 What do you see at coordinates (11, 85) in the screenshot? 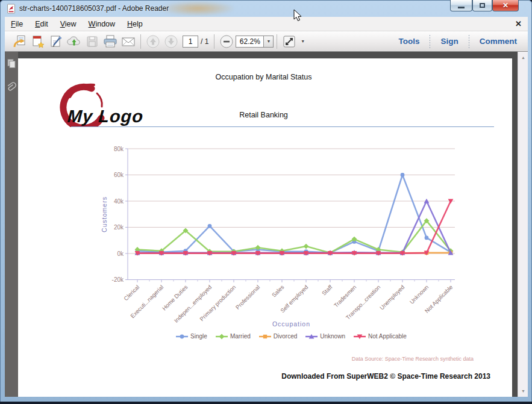
I see `attachments-button` at bounding box center [11, 85].